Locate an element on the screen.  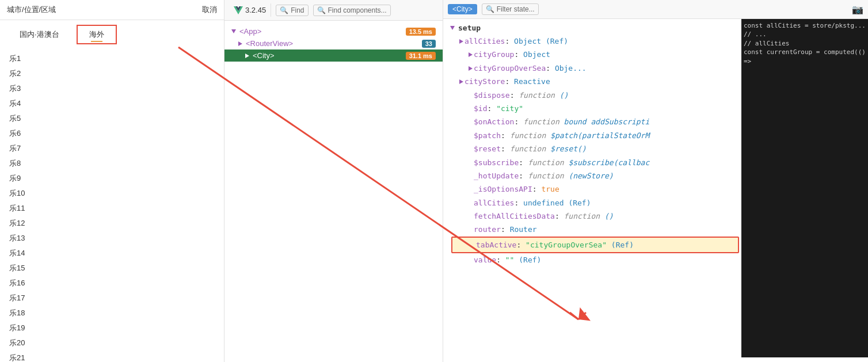
prop-key: $patch is located at coordinates (487, 136).